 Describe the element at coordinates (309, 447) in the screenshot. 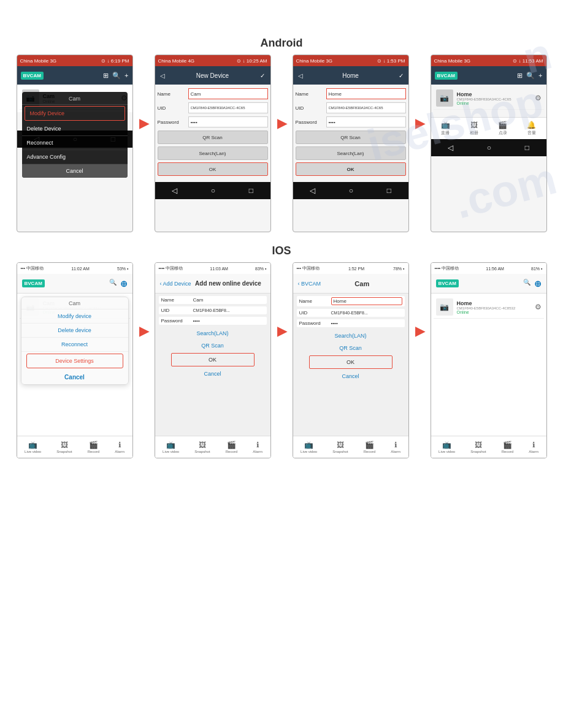

I see `ios-3-tab-livevideo: 📺 Live video` at that location.